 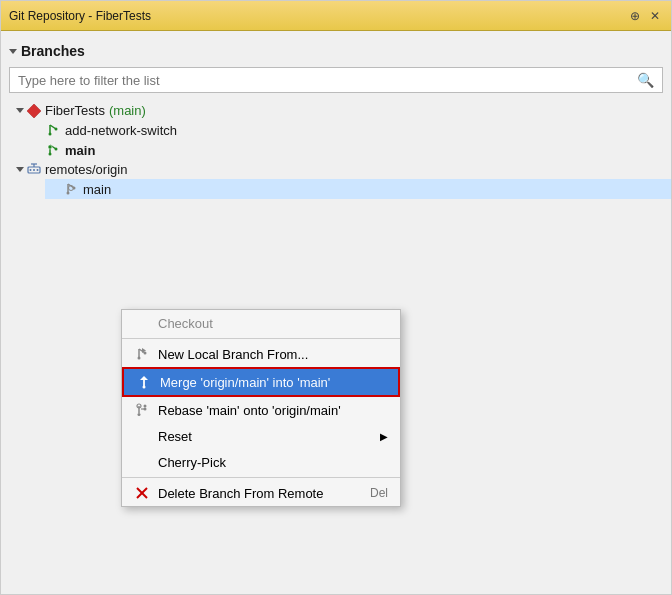 What do you see at coordinates (34, 170) in the screenshot?
I see `remote-icon` at bounding box center [34, 170].